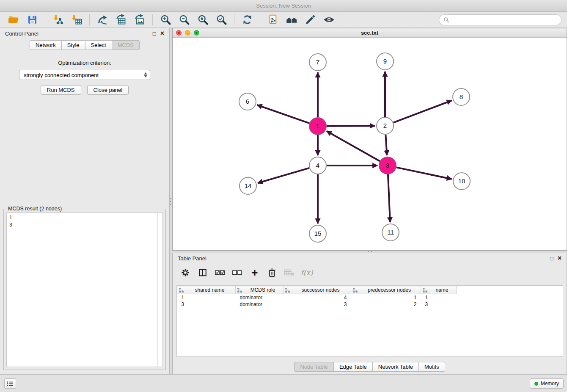  I want to click on delete-table-icon, so click(289, 273).